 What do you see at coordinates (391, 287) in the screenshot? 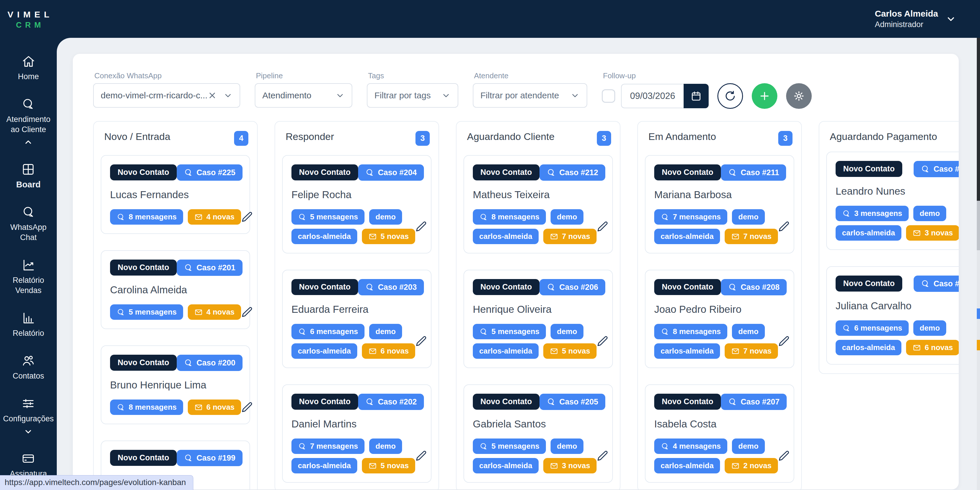
I see `case-badge: Caso #203` at bounding box center [391, 287].